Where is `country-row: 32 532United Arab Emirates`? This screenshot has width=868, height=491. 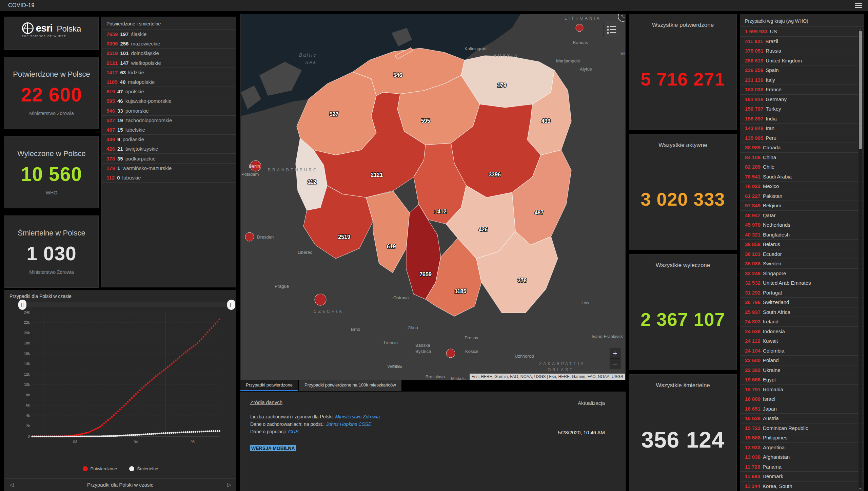 country-row: 32 532United Arab Emirates is located at coordinates (802, 283).